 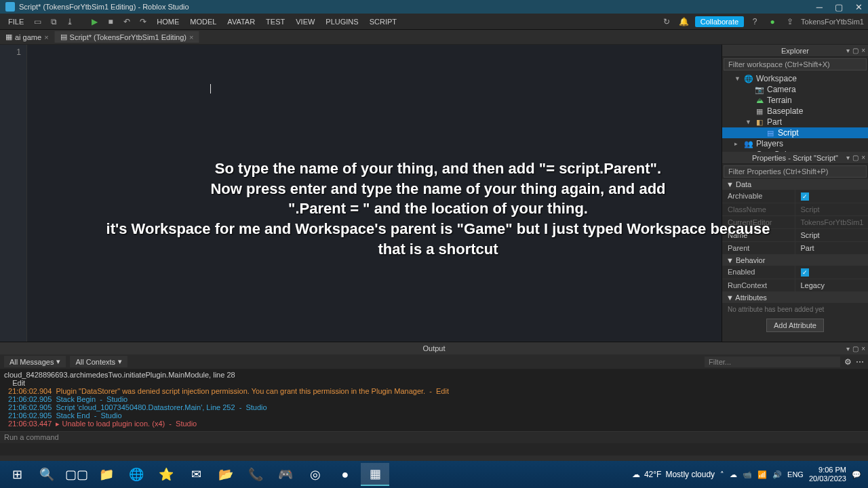 What do you see at coordinates (755, 22) in the screenshot?
I see `help-icon: ?` at bounding box center [755, 22].